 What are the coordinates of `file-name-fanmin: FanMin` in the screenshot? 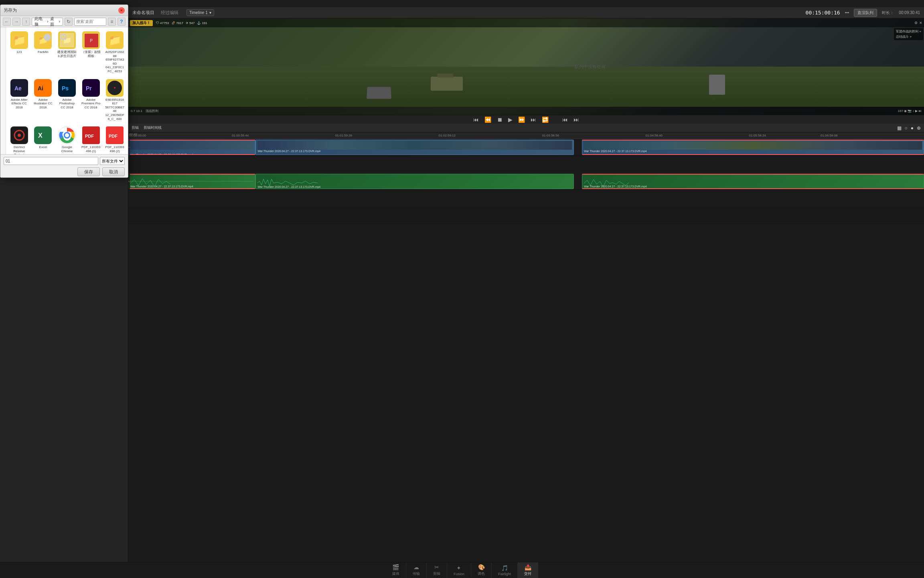 It's located at (43, 52).